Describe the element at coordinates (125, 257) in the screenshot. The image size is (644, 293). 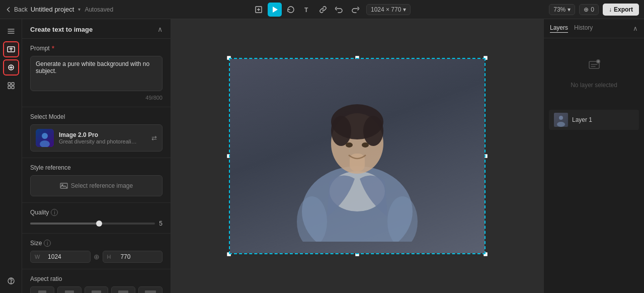
I see `height-input` at that location.